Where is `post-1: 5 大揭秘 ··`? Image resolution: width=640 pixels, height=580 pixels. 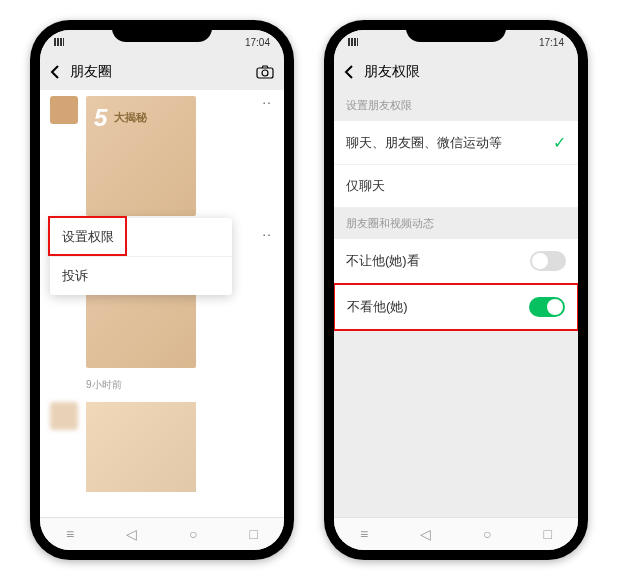
post-1: 5 大揭秘 ·· is located at coordinates (162, 156).